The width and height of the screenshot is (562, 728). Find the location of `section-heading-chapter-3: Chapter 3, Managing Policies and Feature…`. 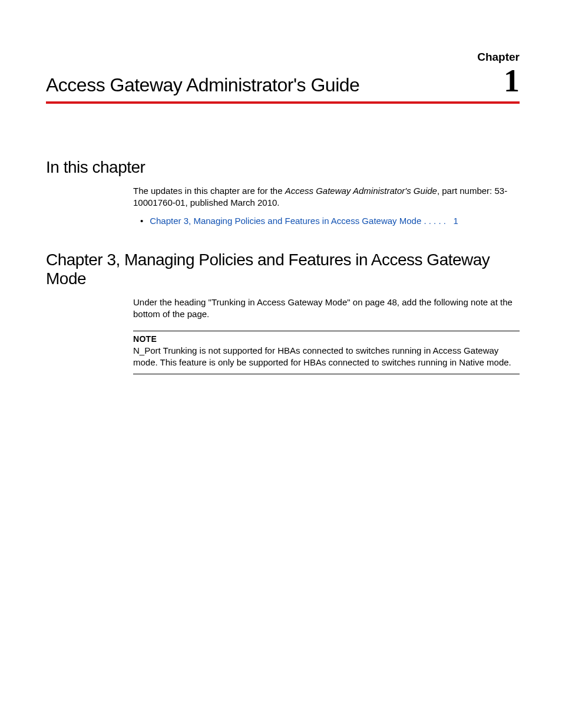

section-heading-chapter-3: Chapter 3, Managing Policies and Feature… is located at coordinates (283, 269).